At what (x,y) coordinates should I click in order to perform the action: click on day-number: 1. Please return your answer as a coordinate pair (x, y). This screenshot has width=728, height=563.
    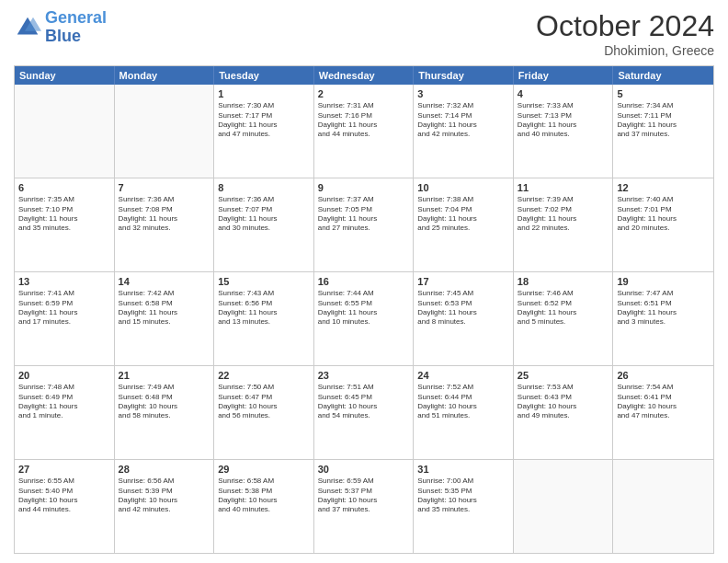
    Looking at the image, I should click on (264, 94).